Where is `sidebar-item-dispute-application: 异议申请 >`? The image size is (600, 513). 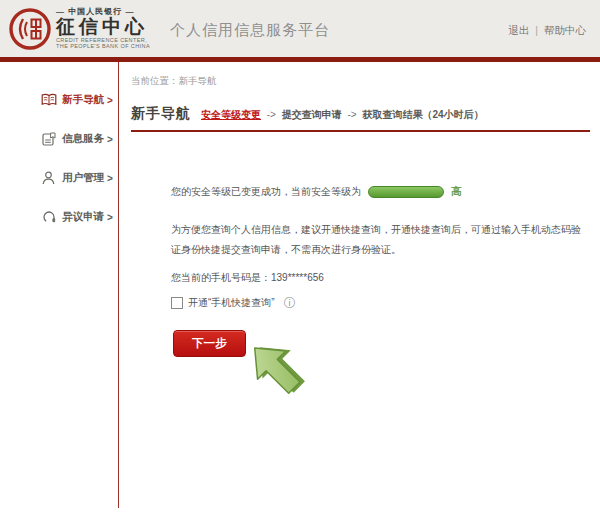 sidebar-item-dispute-application: 异议申请 > is located at coordinates (59, 217).